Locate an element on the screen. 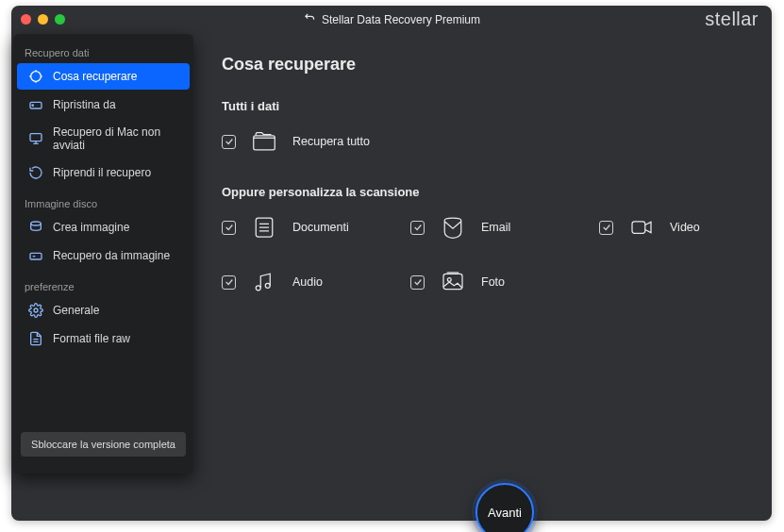 This screenshot has width=784, height=532. option-recover-all: Recupera tutto is located at coordinates (296, 141).